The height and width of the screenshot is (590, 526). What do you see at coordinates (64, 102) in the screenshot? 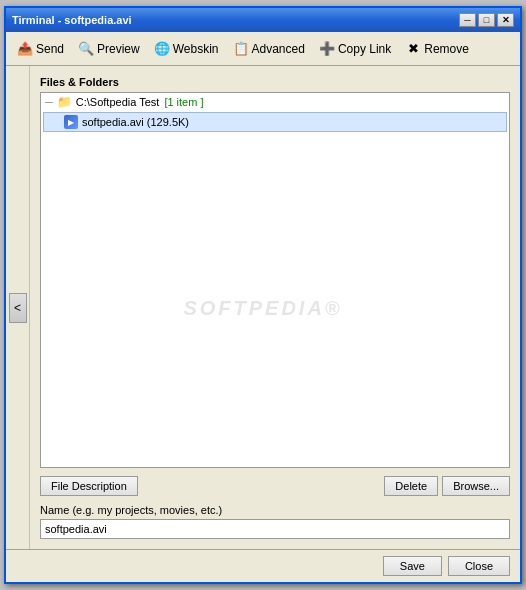
I see `folder-icon: 📁` at bounding box center [64, 102].